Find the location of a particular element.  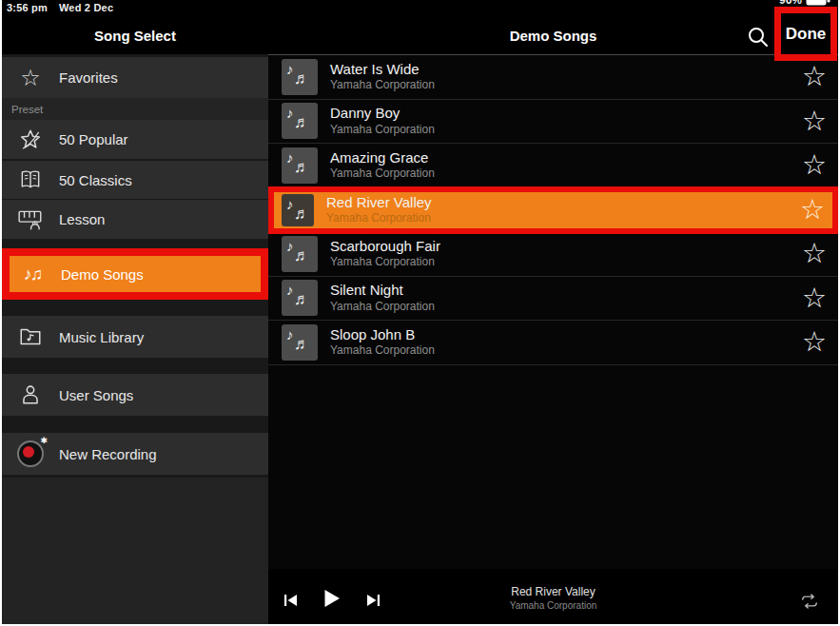

sidebar-item-label: Music Library is located at coordinates (101, 337).